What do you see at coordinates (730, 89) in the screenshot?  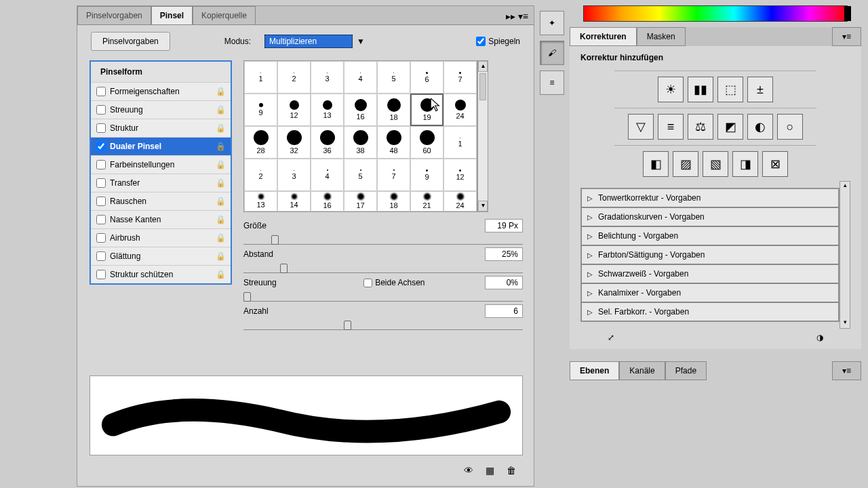 I see `adj-curves-icon: ⬚` at bounding box center [730, 89].